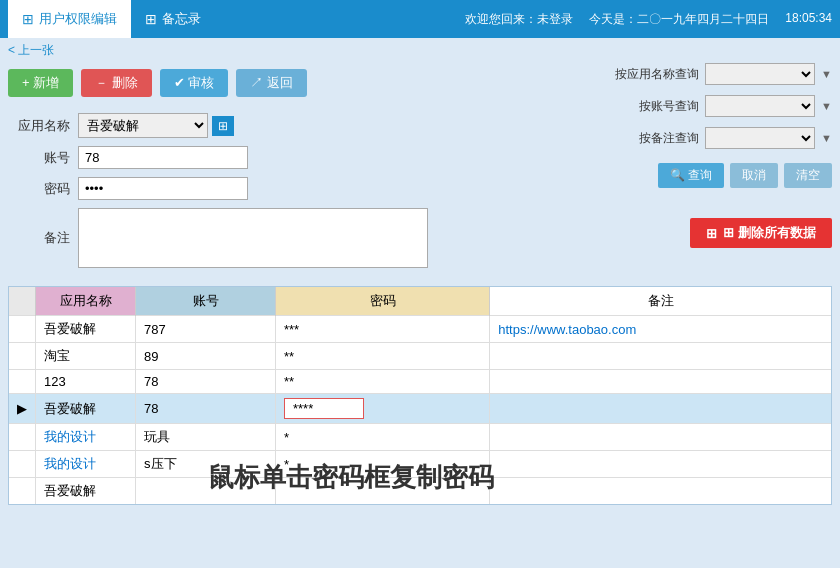  Describe the element at coordinates (28, 19) in the screenshot. I see `grid-icon-1: ⊞` at that location.